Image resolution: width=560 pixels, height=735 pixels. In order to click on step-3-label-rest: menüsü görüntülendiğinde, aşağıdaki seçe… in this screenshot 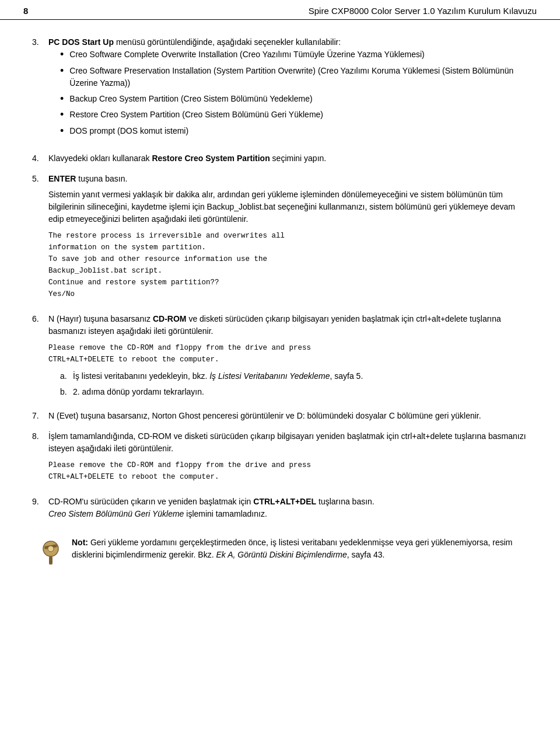, I will do `click(228, 42)`.